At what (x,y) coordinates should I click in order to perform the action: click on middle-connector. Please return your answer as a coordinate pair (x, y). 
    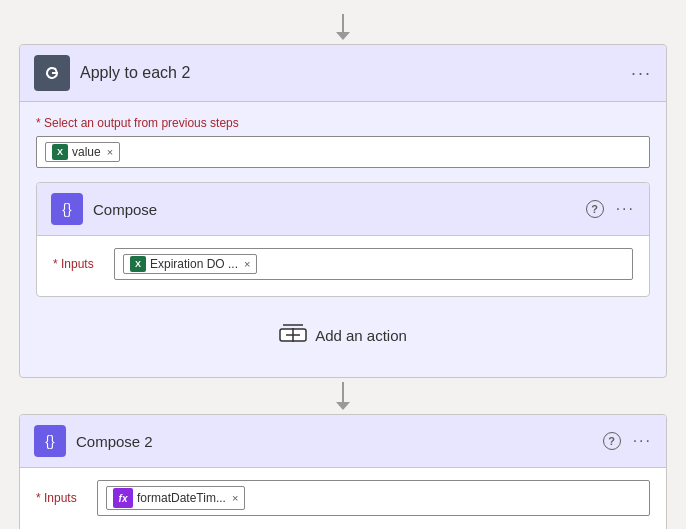
    Looking at the image, I should click on (343, 396).